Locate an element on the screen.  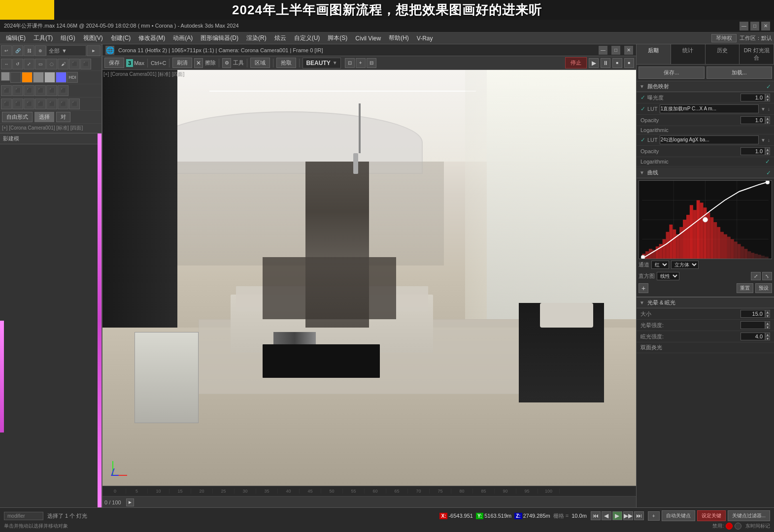
geo-sphere: ⬛ is located at coordinates (18, 91).